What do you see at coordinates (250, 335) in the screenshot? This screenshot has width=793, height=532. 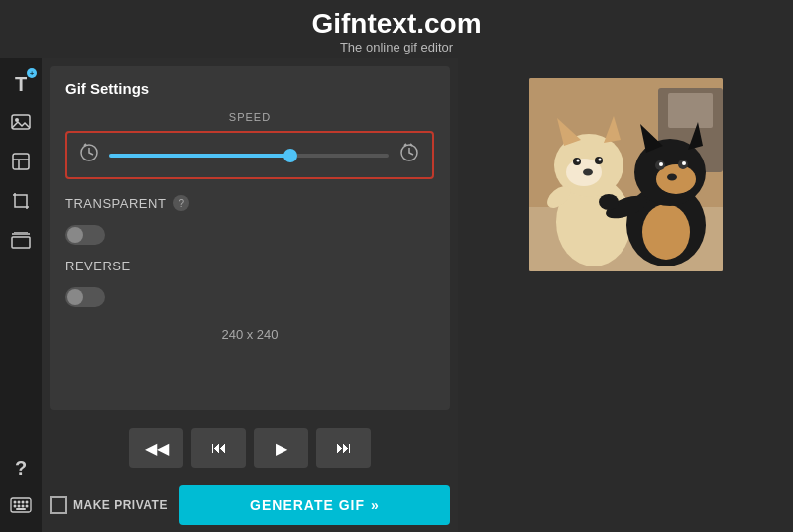 I see `dimensions-display: 240 x 240` at bounding box center [250, 335].